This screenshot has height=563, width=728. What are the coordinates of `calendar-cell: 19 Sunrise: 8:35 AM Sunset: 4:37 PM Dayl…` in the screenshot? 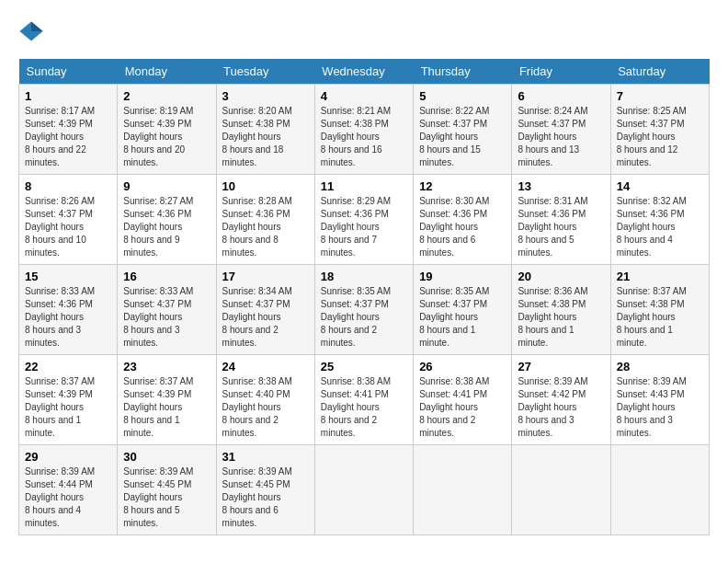 It's located at (463, 310).